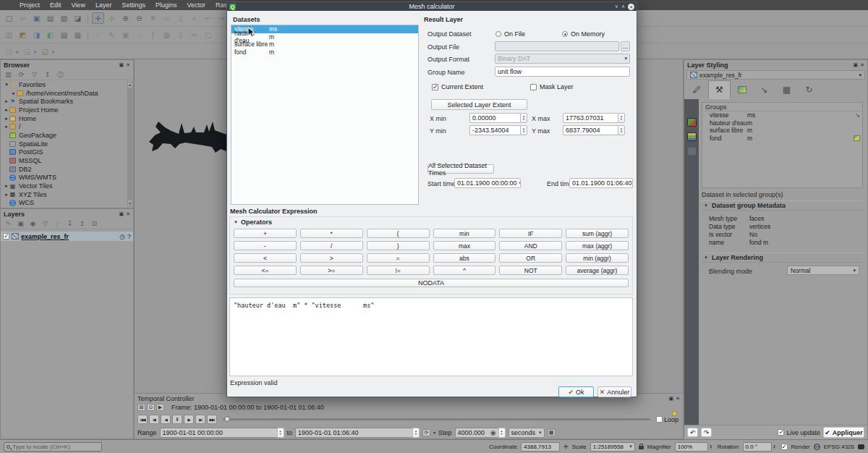  What do you see at coordinates (166, 5) in the screenshot?
I see `menu-plugins: Plugins` at bounding box center [166, 5].